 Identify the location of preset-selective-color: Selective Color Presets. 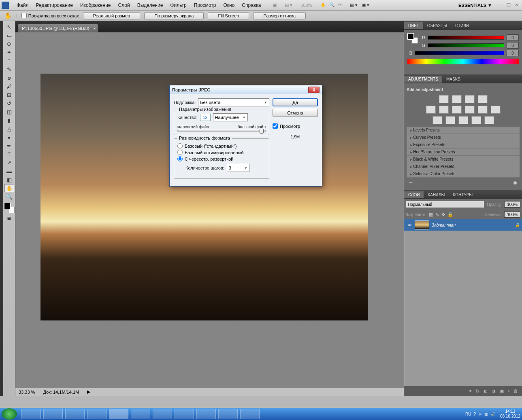
(463, 174).